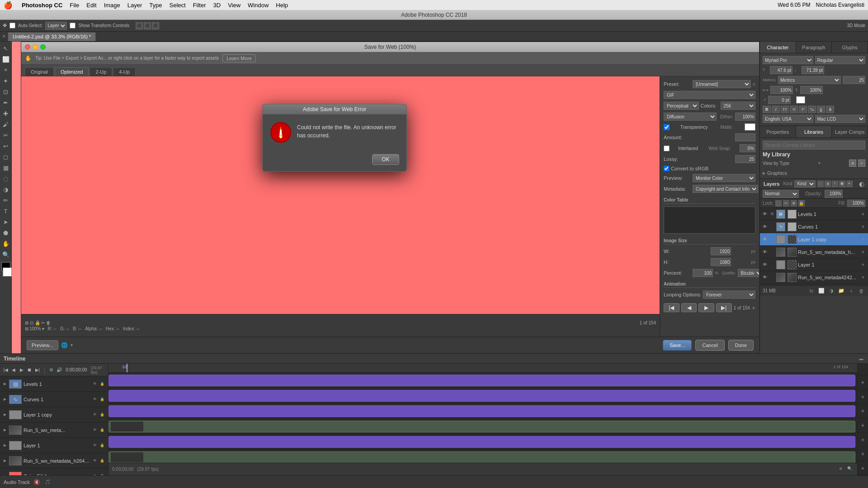 The image size is (868, 488). What do you see at coordinates (386, 160) in the screenshot?
I see `error-ok-button: OK` at bounding box center [386, 160].